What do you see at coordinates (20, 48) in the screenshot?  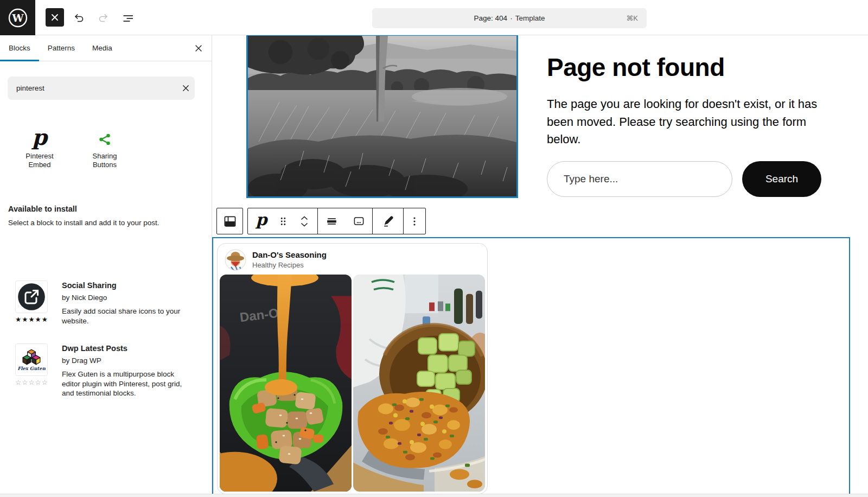 I see `tab-blocks: Blocks` at bounding box center [20, 48].